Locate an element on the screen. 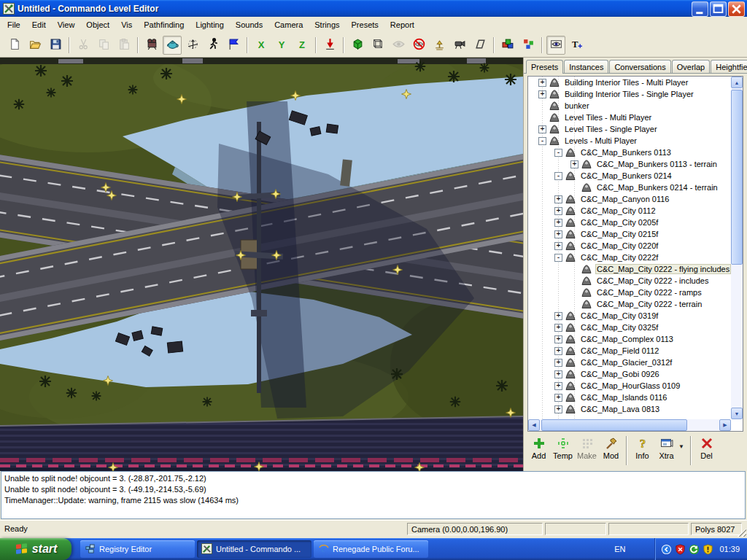 This screenshot has height=560, width=747. taskbar-clock: 01:39 is located at coordinates (729, 549).